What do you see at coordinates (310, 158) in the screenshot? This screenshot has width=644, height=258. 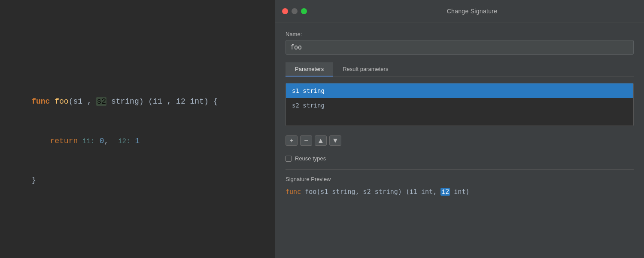 I see `reuse-types-label: Reuse types` at bounding box center [310, 158].